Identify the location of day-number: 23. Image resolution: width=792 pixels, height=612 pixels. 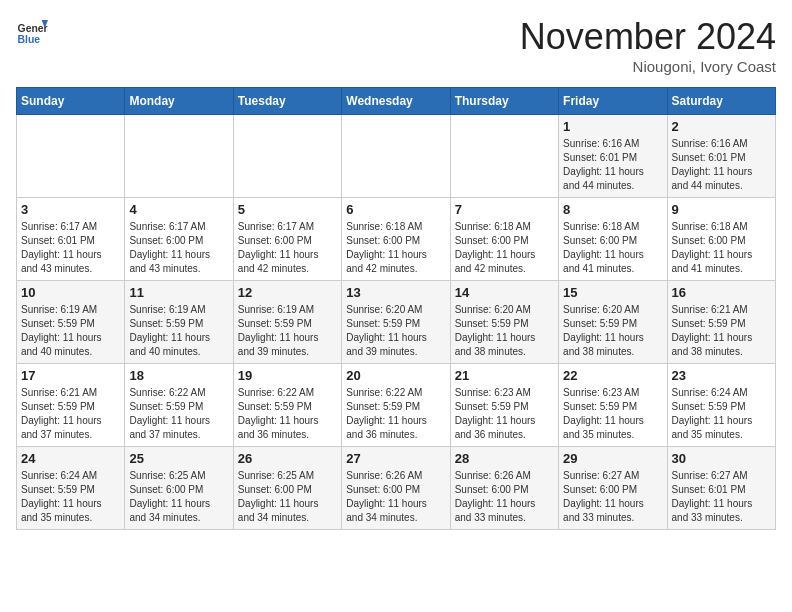
(722, 376).